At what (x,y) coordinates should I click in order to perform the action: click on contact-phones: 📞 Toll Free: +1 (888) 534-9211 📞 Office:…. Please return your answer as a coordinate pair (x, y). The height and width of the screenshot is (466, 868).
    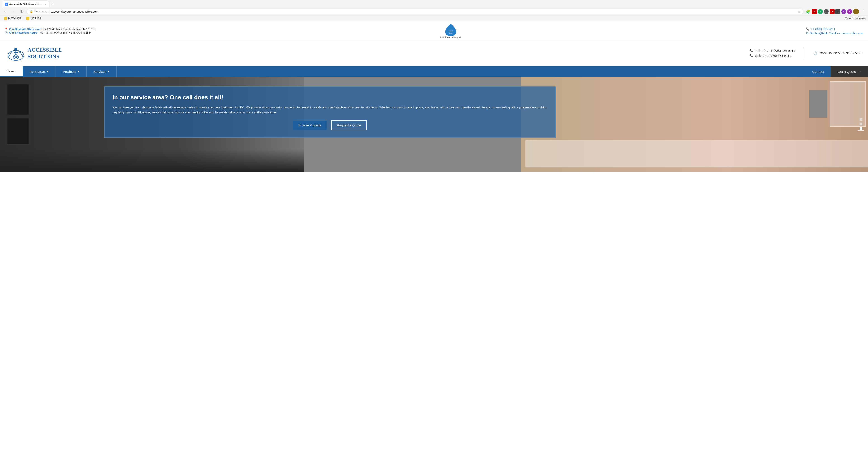
    Looking at the image, I should click on (772, 53).